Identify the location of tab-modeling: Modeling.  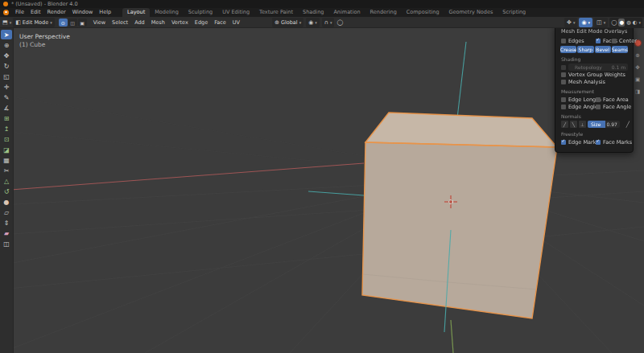
(167, 13).